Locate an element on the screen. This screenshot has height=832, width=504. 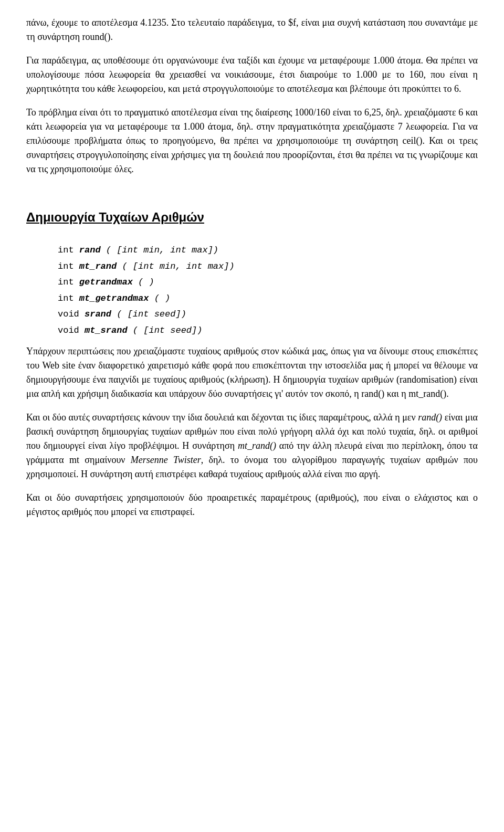
paragraph-3: Το πρόβλημα είναι ότι το πραγματικό αποτ… is located at coordinates (252, 141).